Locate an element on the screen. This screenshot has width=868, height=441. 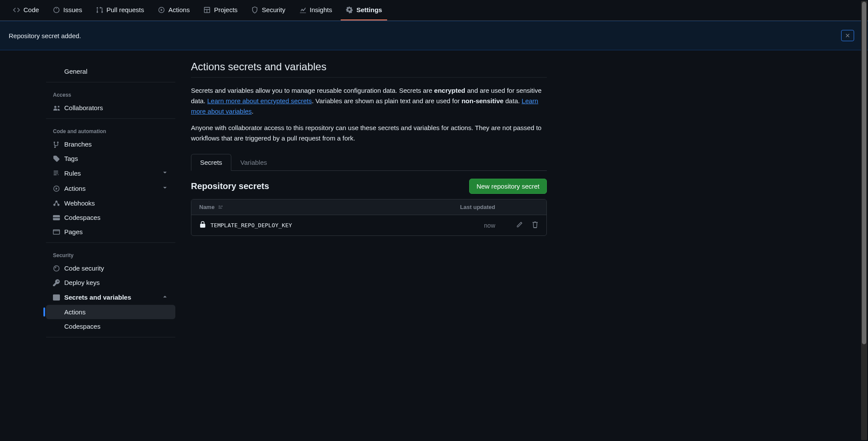
flash-banner: Repository secret added. is located at coordinates (434, 36).